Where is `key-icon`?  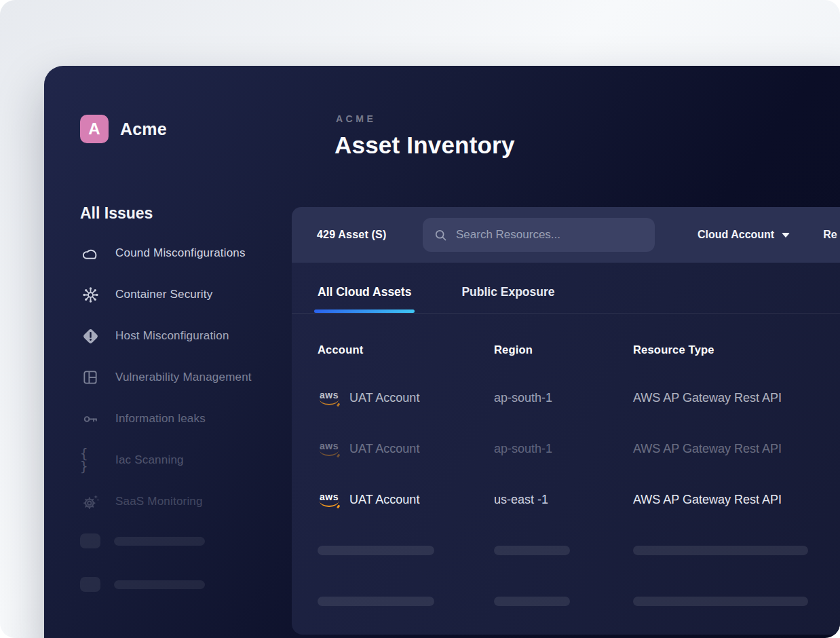 key-icon is located at coordinates (90, 419).